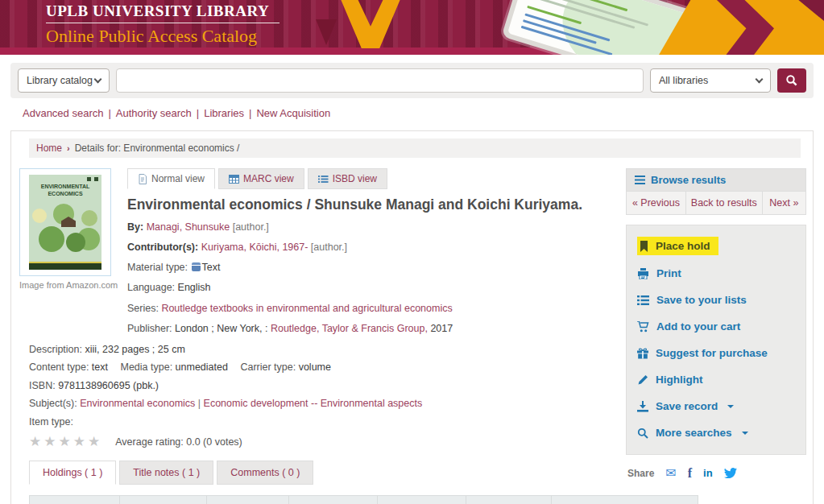 This screenshot has height=504, width=824. What do you see at coordinates (643, 380) in the screenshot?
I see `pencil-icon` at bounding box center [643, 380].